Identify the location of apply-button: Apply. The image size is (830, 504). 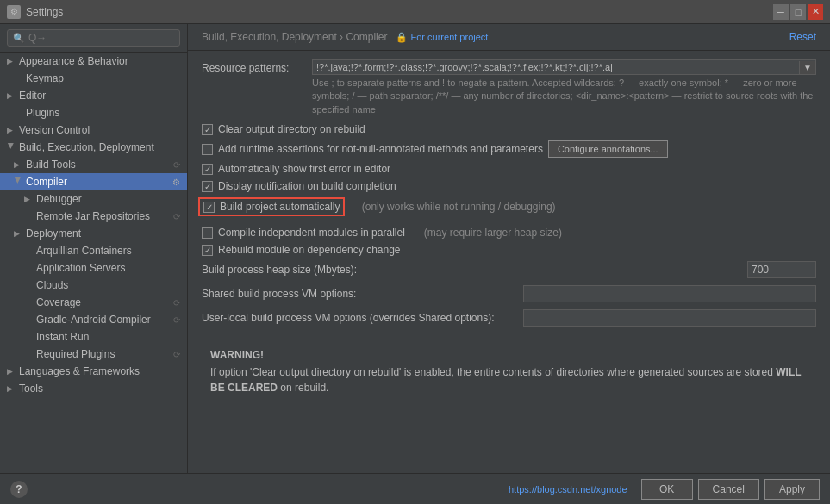
(792, 489).